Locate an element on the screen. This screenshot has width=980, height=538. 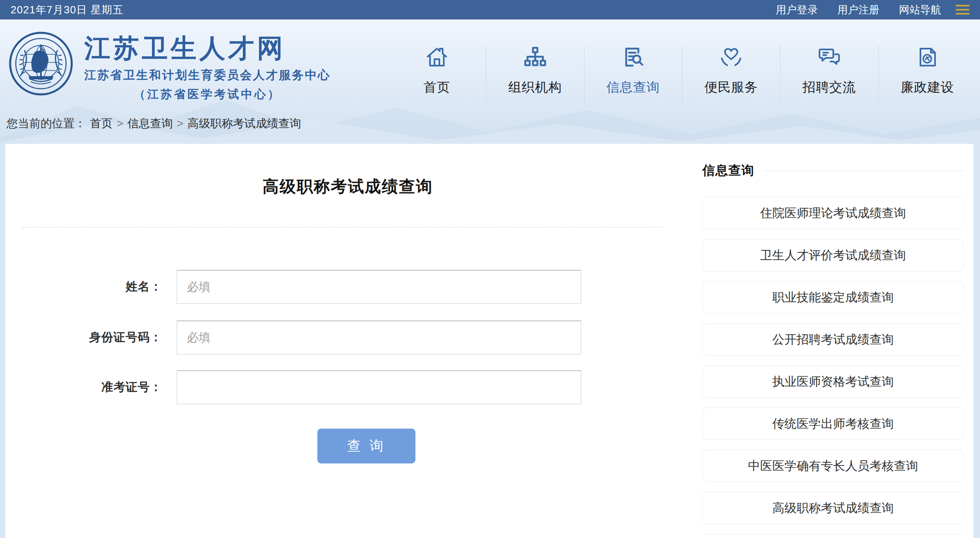
site-subtitle: 江苏省卫生和计划生育委员会人才服务中心 is located at coordinates (208, 75).